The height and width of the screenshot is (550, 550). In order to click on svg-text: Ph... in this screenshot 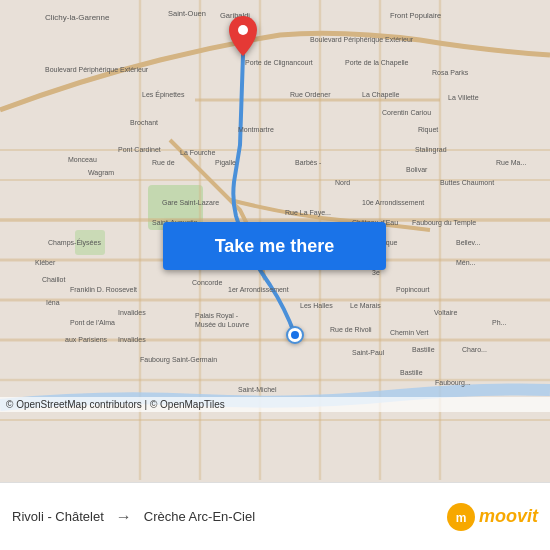, I will do `click(499, 322)`.